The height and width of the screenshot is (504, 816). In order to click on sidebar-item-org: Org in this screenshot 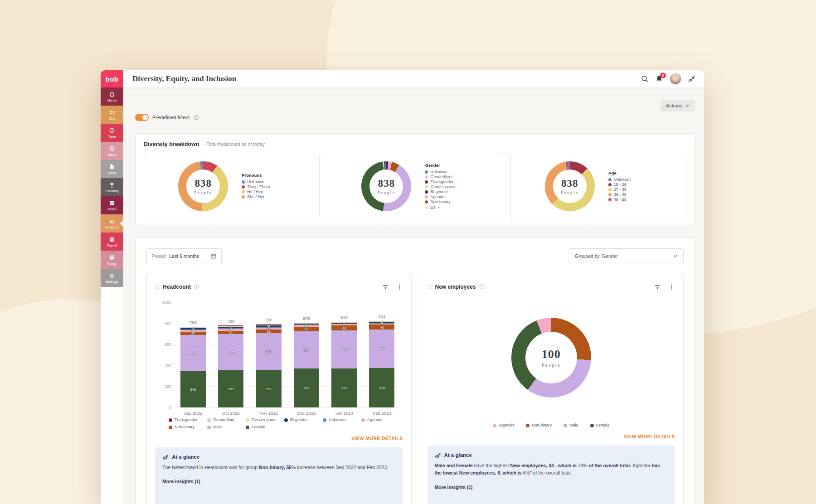, I will do `click(112, 115)`.